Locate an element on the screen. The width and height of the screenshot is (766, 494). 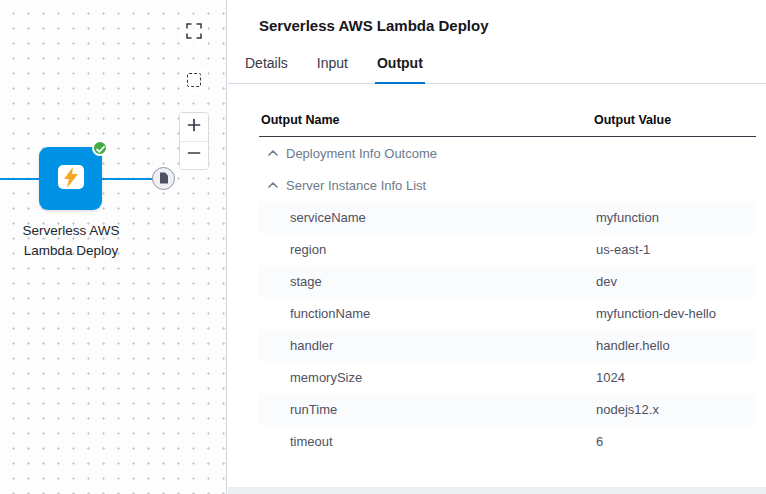
aws-lambda-icon is located at coordinates (71, 179).